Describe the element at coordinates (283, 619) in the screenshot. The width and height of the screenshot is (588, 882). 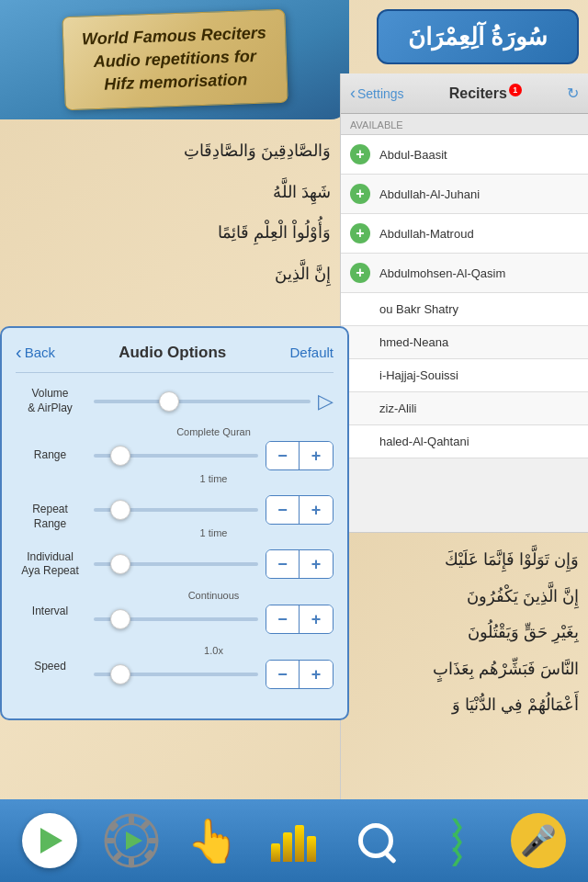
I see `interval-minus-button: −` at that location.